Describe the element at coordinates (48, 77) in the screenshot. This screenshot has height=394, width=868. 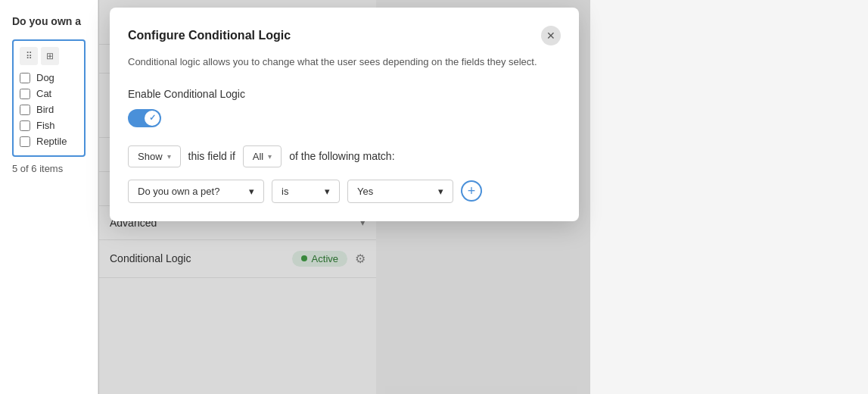
I see `list-item: Dog` at that location.